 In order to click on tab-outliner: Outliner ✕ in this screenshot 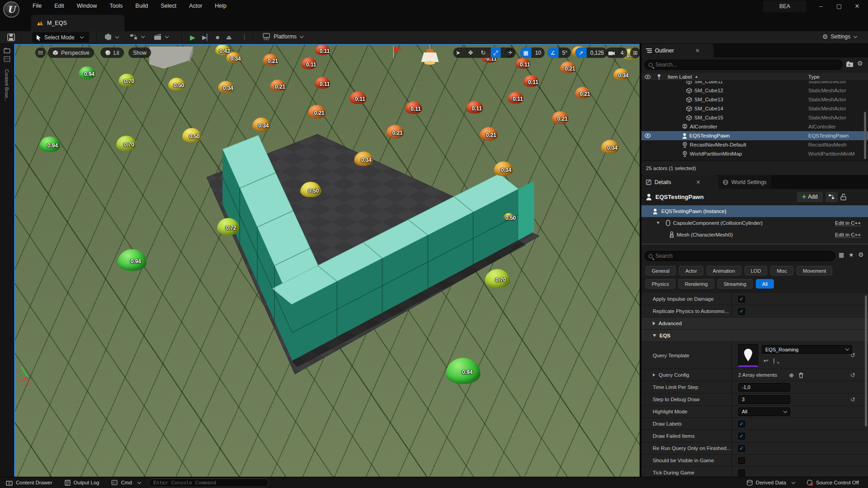, I will do `click(678, 51)`.